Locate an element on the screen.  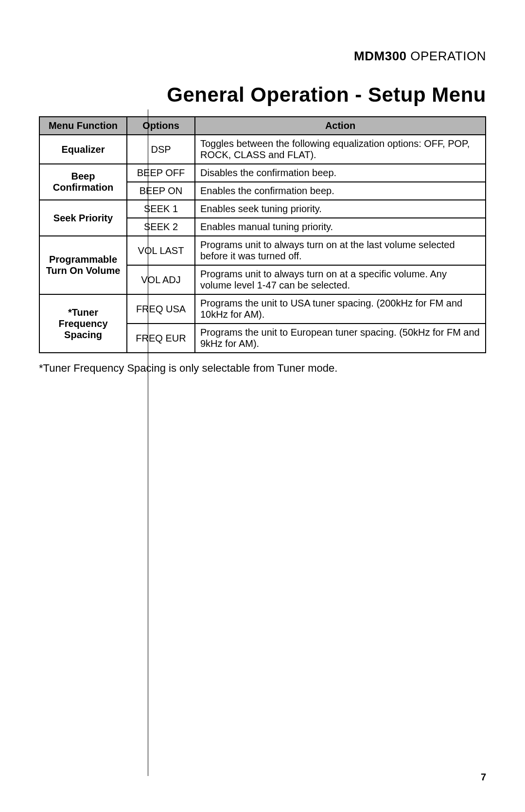
table-row: Beep Confirmation BEEP OFF Disables the … is located at coordinates (262, 173).